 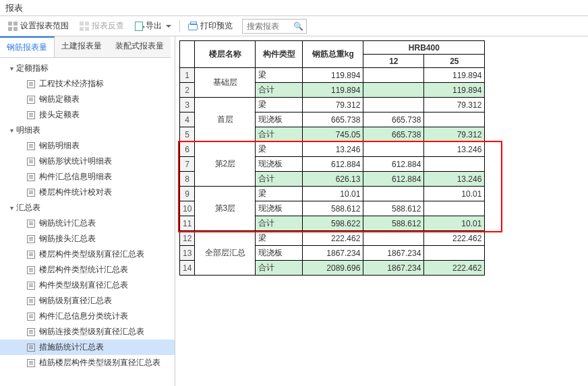 I want to click on tree-item: 楼层构件类型统计汇总表, so click(x=88, y=269).